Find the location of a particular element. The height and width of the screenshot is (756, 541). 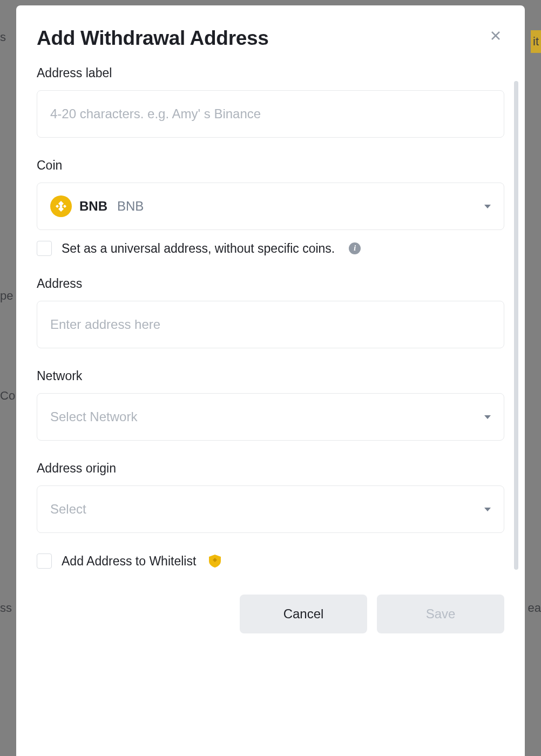

whitelist-row: Add Address to Whitelist is located at coordinates (270, 561).